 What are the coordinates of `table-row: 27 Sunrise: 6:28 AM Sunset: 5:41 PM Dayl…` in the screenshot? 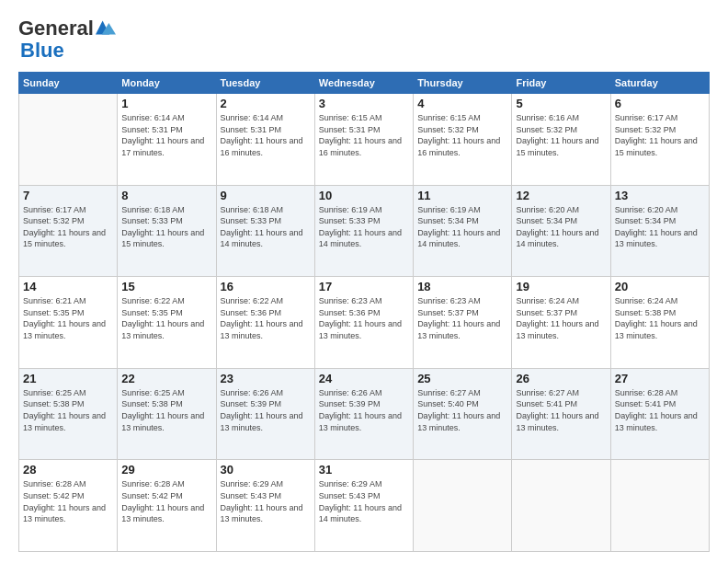 It's located at (660, 414).